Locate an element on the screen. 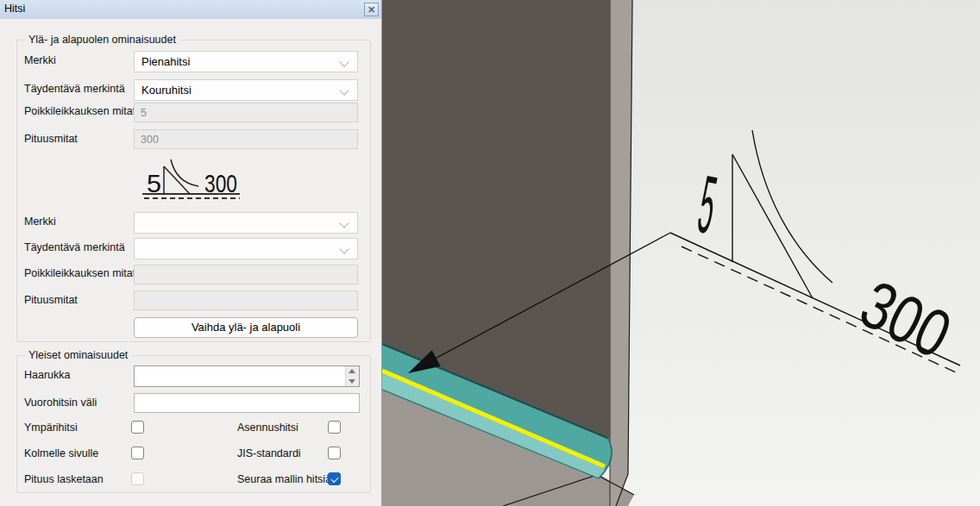 The image size is (980, 506). symbol-fillet-hypotenuse is located at coordinates (177, 180).